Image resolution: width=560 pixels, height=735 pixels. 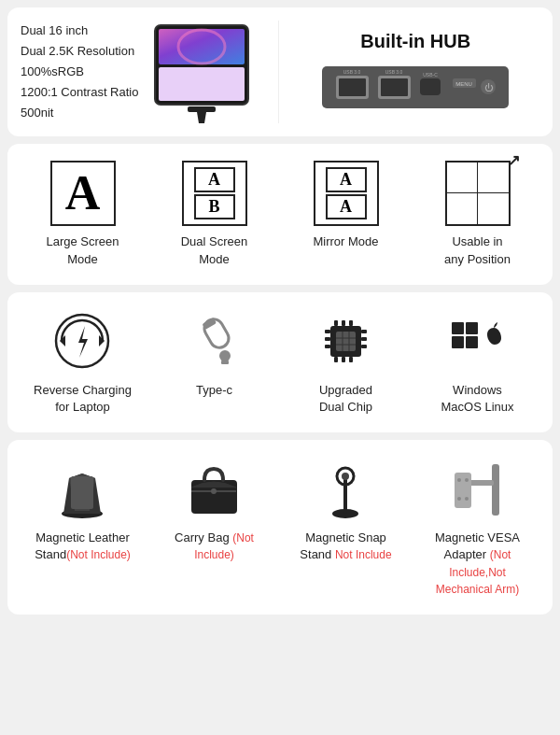 What do you see at coordinates (83, 362) in the screenshot?
I see `reverse-charging-feature: Reverse Chargingfor Laptop` at bounding box center [83, 362].